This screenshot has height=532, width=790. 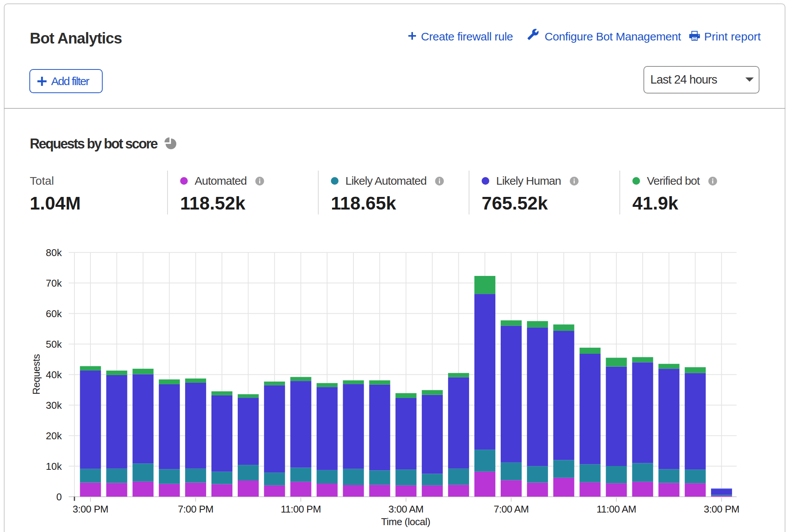 I want to click on svg-text: 50k, so click(x=54, y=344).